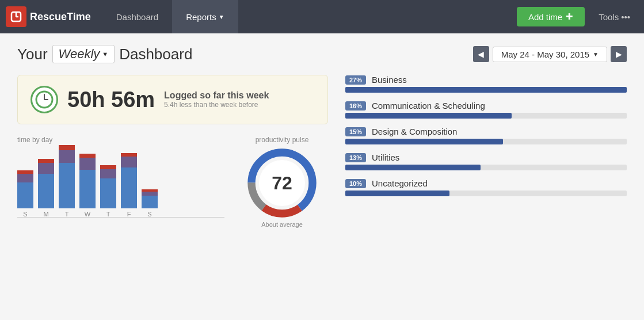  What do you see at coordinates (486, 84) in the screenshot?
I see `category-item: 27%Business` at bounding box center [486, 84].